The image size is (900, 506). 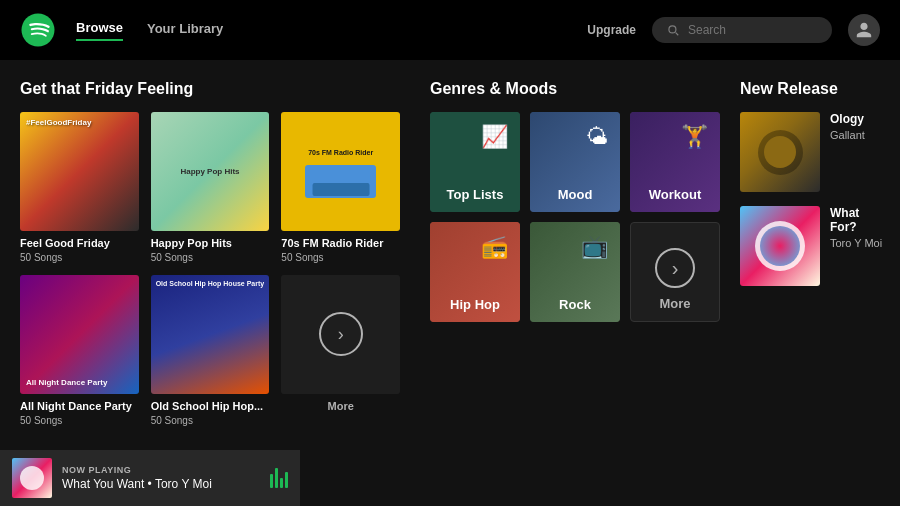 What do you see at coordinates (341, 334) in the screenshot?
I see `more-circle: ›` at bounding box center [341, 334].